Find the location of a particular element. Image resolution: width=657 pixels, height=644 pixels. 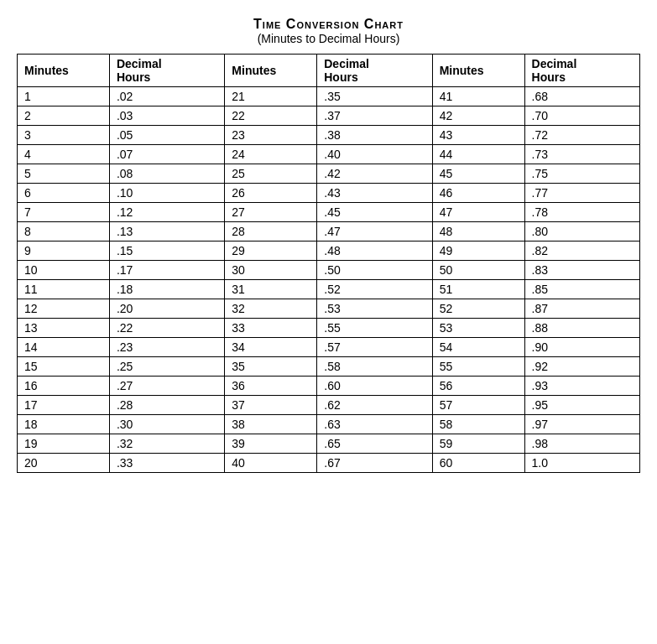

cell-min2-20: 40 is located at coordinates (271, 463).